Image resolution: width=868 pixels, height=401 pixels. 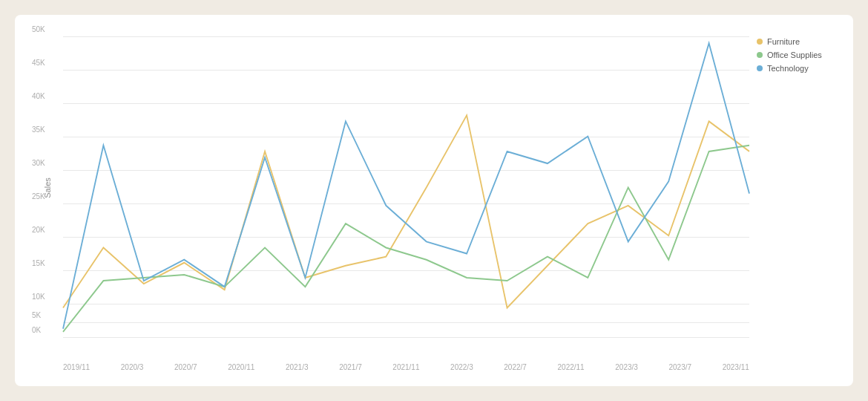 What do you see at coordinates (39, 196) in the screenshot?
I see `grid-label: 25K` at bounding box center [39, 196].